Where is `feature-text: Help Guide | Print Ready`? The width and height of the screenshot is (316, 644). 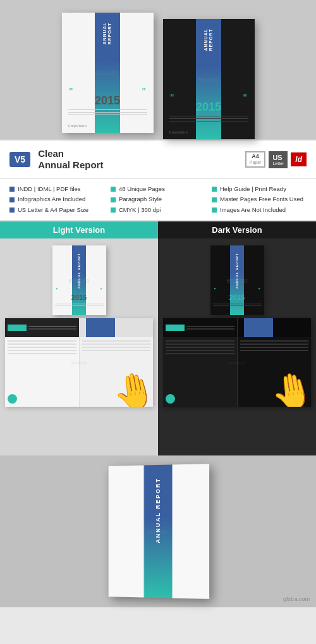 feature-text: Help Guide | Print Ready is located at coordinates (253, 189).